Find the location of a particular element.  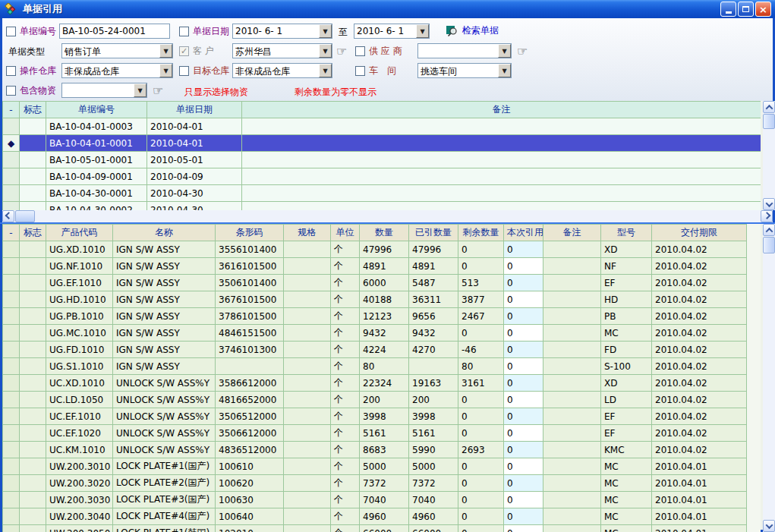

product-row: UG.XD.1010IGN S/W ASSY3556101400个4799647… is located at coordinates (375, 250).